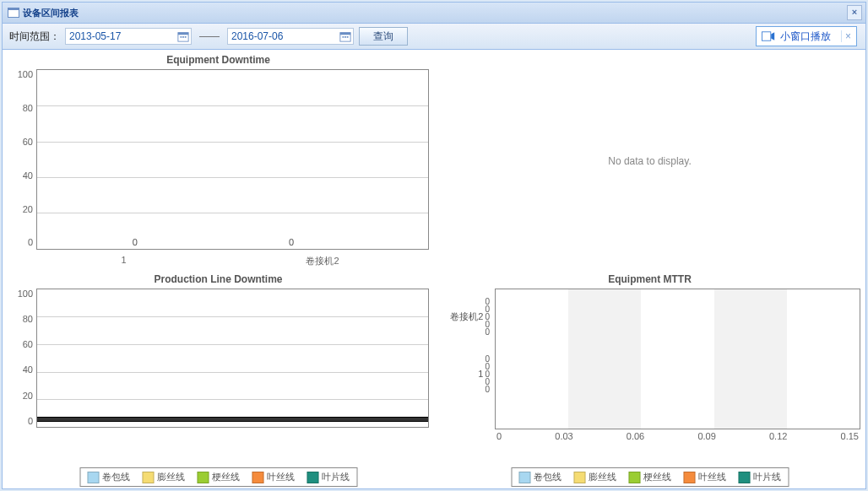  I want to click on window-icon, so click(14, 13).